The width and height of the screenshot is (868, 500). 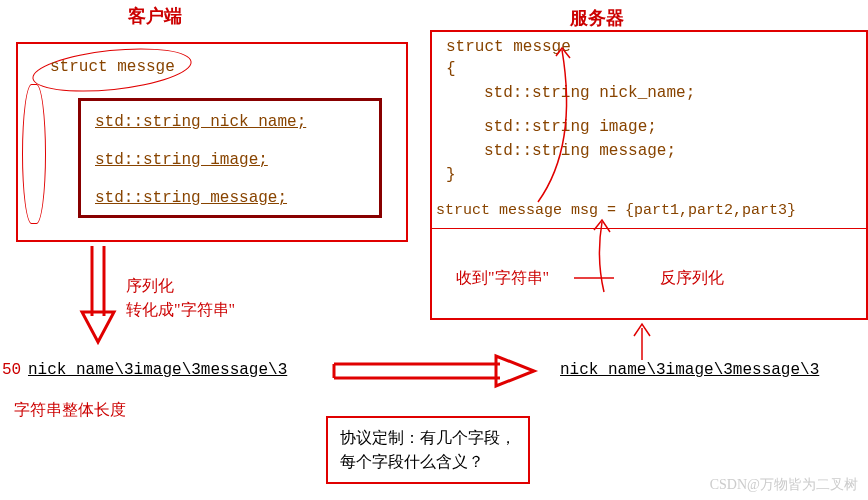 What do you see at coordinates (112, 67) in the screenshot?
I see `struct-name: struct messge` at bounding box center [112, 67].